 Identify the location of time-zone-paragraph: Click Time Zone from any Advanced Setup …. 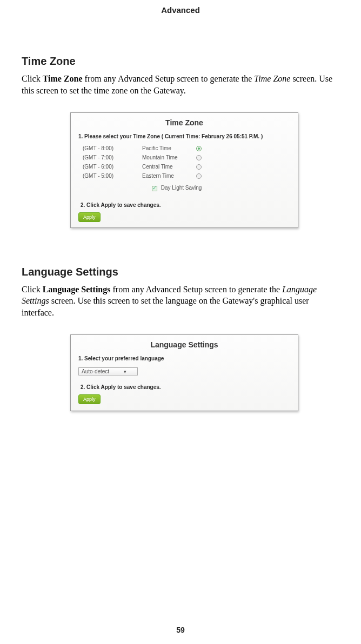
(180, 84).